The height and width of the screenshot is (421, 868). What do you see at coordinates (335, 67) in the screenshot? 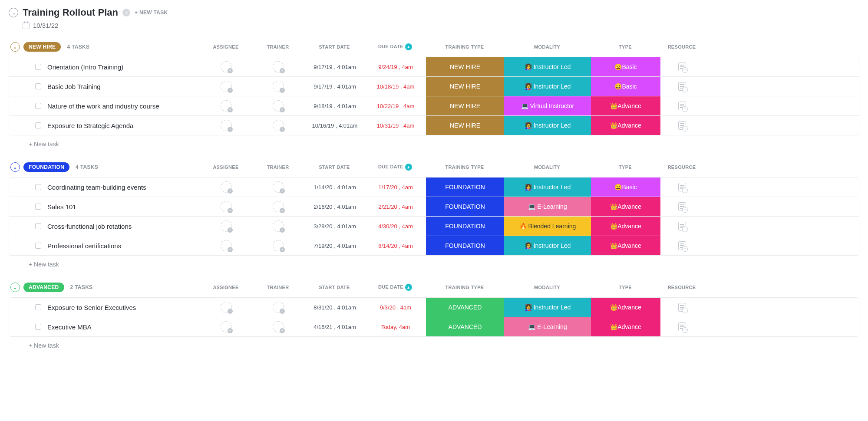
I see `start-date-cell: 9/17/19 , 4:01am` at bounding box center [335, 67].